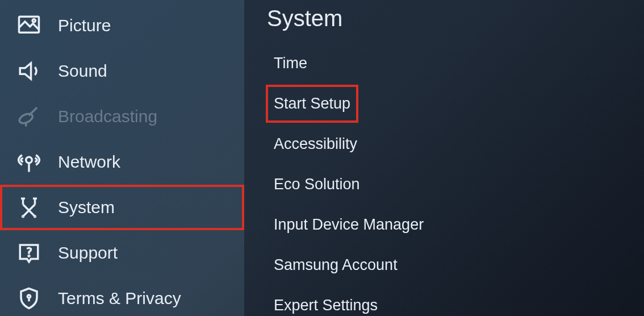 Image resolution: width=644 pixels, height=316 pixels. Describe the element at coordinates (29, 253) in the screenshot. I see `support-icon` at that location.